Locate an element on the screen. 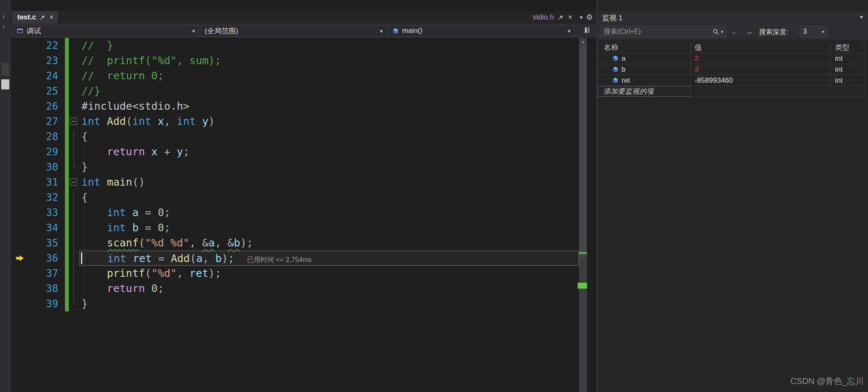 This screenshot has width=868, height=392. code-line-36: 36 int ret = Add(a, b);已用时间 <= 2,754ms is located at coordinates (295, 258).